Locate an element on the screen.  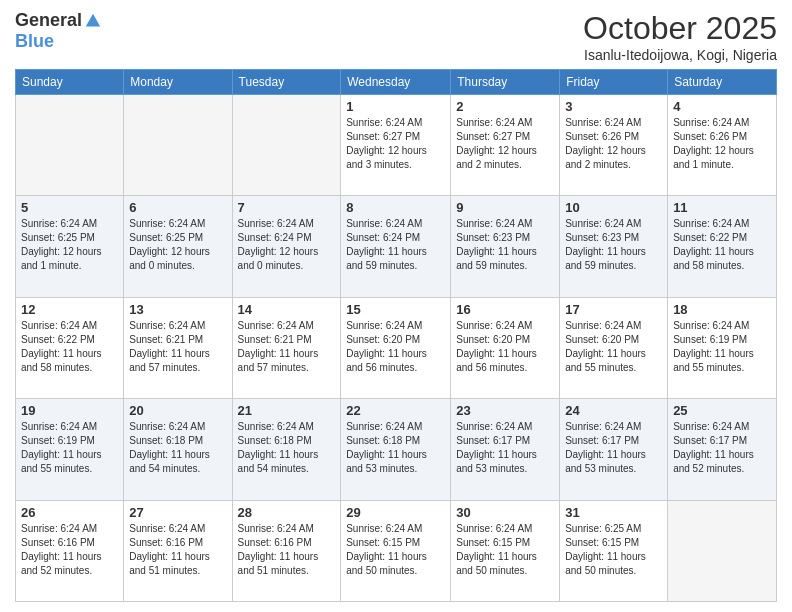
calendar-cell: 26Sunrise: 6:24 AM Sunset: 6:16 PM Dayli… is located at coordinates (70, 550).